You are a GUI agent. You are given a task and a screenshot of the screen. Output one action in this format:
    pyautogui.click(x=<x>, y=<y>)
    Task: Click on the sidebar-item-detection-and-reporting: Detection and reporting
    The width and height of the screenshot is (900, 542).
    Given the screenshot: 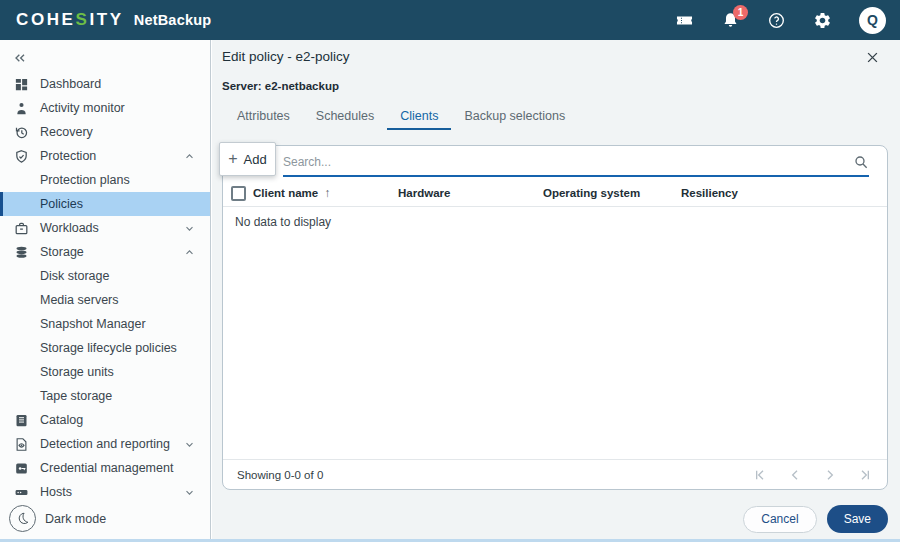 What is the action you would take?
    pyautogui.click(x=105, y=444)
    